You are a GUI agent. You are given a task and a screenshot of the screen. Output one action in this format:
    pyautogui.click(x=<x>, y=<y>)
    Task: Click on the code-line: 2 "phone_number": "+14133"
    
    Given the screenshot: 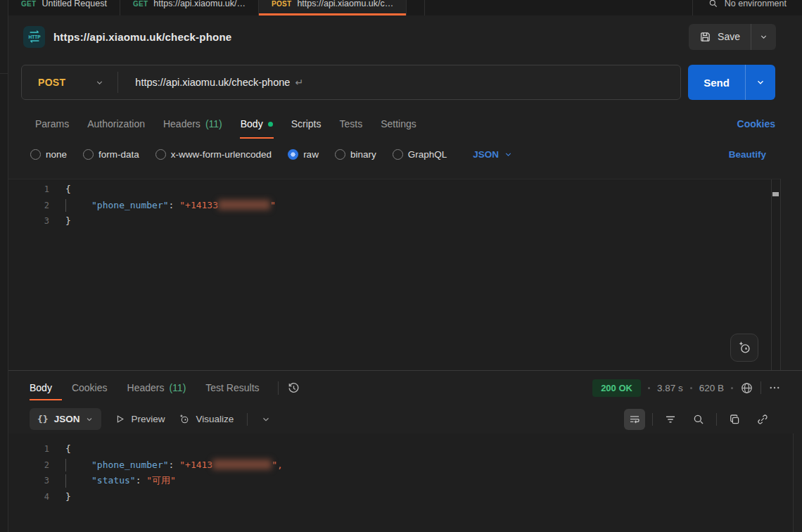 What is the action you would take?
    pyautogui.click(x=394, y=205)
    